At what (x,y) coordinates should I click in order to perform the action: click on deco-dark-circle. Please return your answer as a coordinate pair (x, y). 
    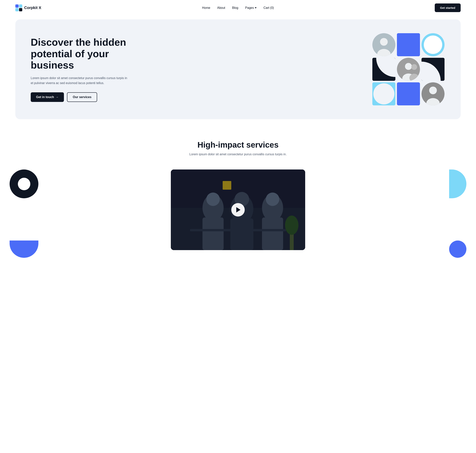
    Looking at the image, I should click on (24, 184).